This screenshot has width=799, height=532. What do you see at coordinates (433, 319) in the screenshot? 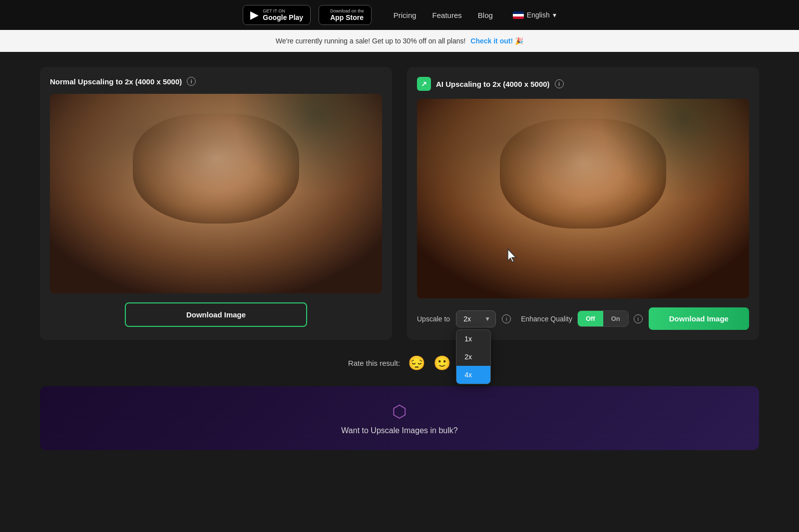
I see `upscale-to-label: Upscale to` at bounding box center [433, 319].